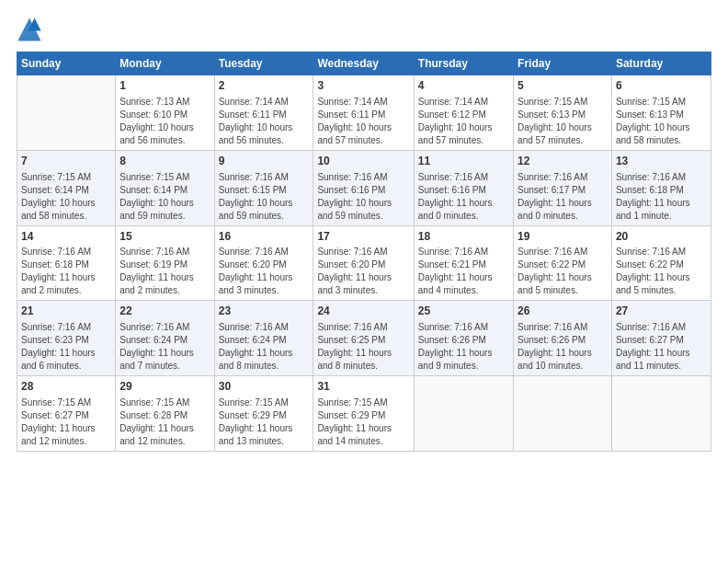 This screenshot has height=563, width=728. I want to click on day-info: Sunrise: 7:16 AM Sunset: 6:21 PM Dayligh…, so click(463, 271).